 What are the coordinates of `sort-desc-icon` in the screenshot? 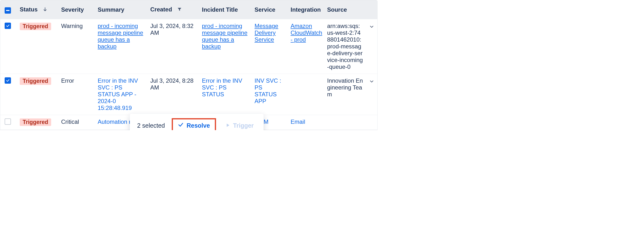 It's located at (45, 10).